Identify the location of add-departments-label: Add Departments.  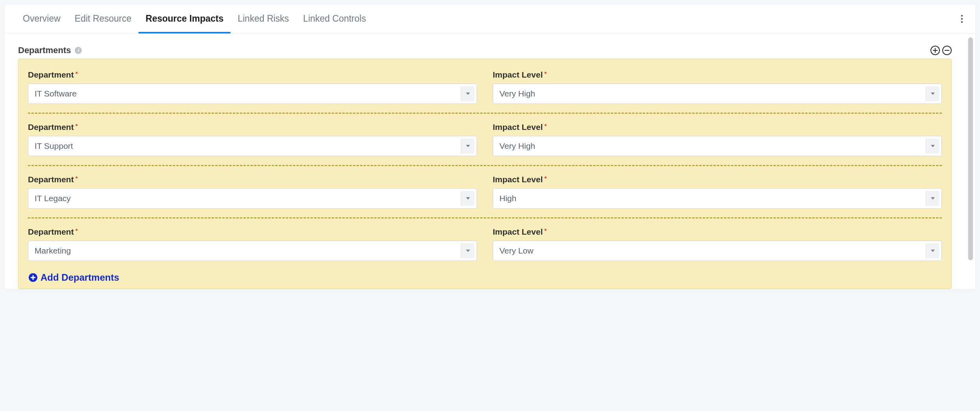
(80, 278).